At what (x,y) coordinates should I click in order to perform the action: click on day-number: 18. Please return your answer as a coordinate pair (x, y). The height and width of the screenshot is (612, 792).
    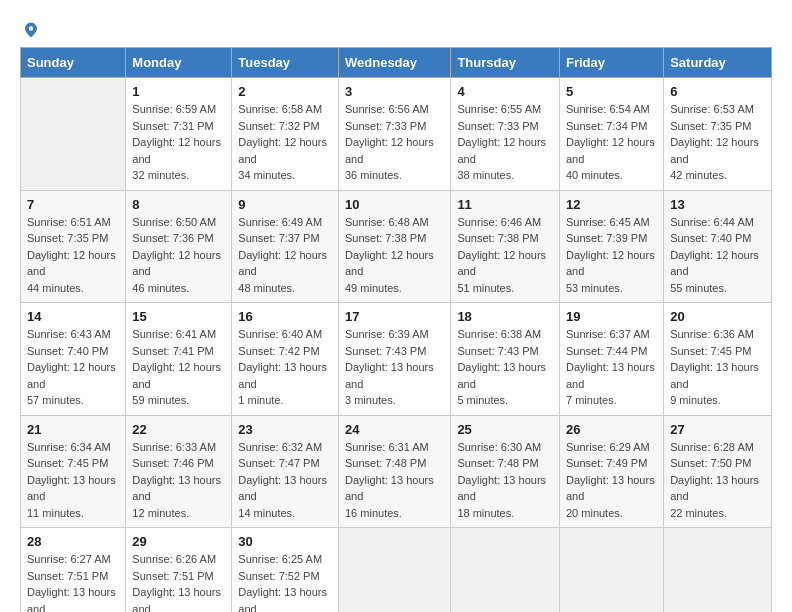
    Looking at the image, I should click on (505, 316).